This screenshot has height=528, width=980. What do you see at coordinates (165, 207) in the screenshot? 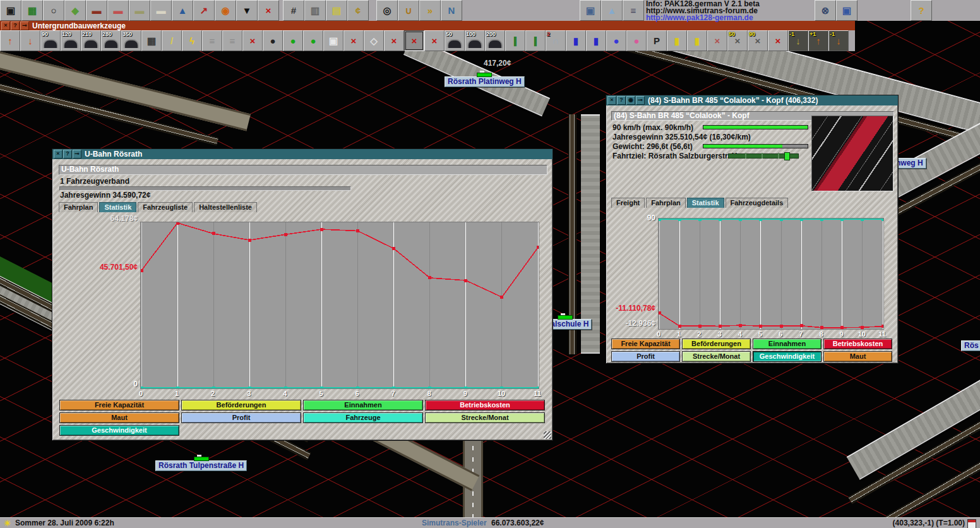
I see `tab-fahrzeugliste: Fahrzeugliste` at bounding box center [165, 207].